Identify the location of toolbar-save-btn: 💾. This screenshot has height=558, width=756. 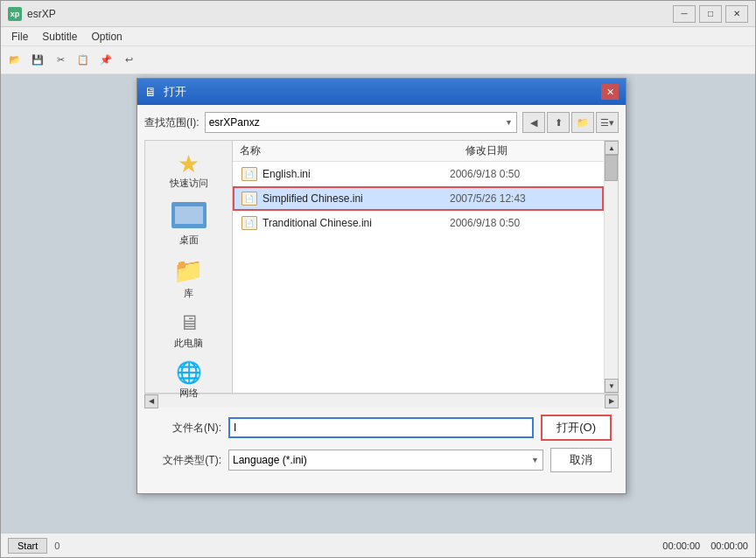
(38, 60).